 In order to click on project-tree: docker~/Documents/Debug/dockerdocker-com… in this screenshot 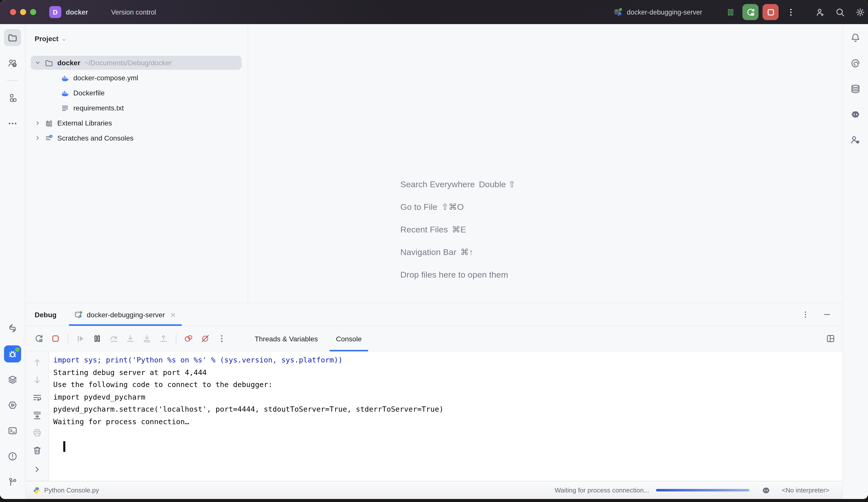, I will do `click(136, 101)`.